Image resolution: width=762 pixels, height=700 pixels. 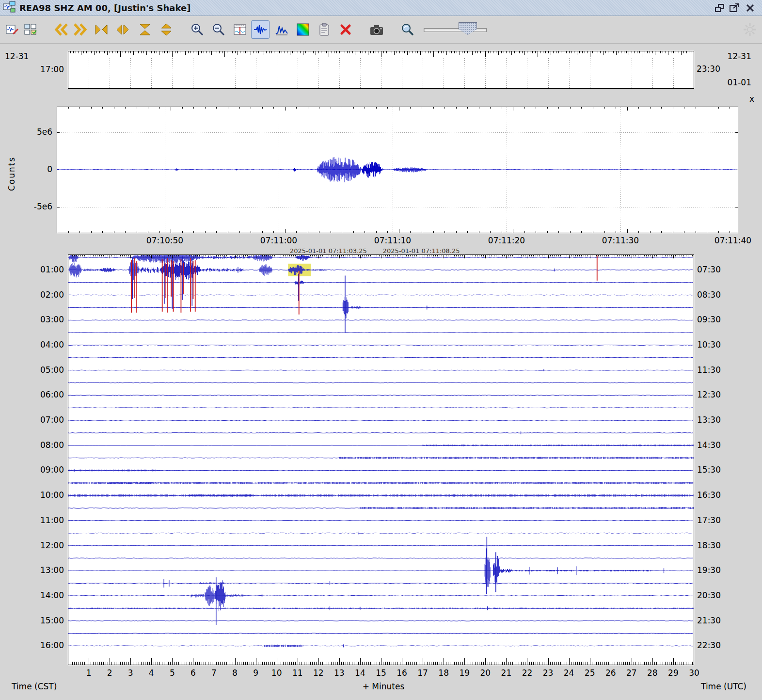 What do you see at coordinates (214, 673) in the screenshot?
I see `heli-minute-label: 7` at bounding box center [214, 673].